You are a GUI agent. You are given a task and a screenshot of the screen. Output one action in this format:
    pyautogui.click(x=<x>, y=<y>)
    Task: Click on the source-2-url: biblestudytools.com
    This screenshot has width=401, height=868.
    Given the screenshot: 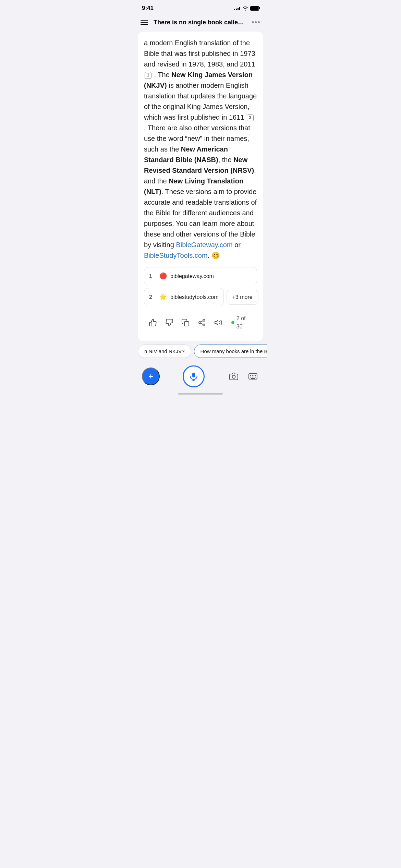 What is the action you would take?
    pyautogui.click(x=195, y=297)
    